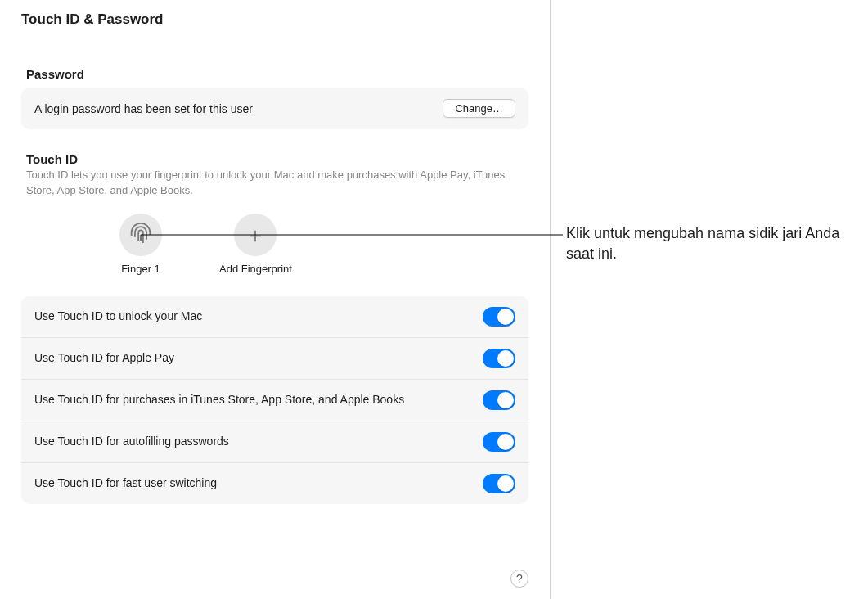  Describe the element at coordinates (713, 244) in the screenshot. I see `callout-annotation: Klik untuk mengubah nama sidik jari Anda…` at that location.